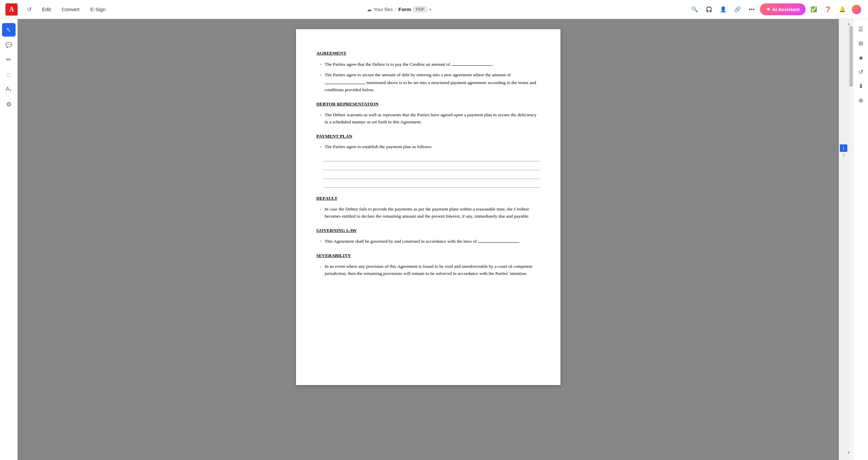 This screenshot has height=460, width=868. I want to click on doc-name: Form, so click(405, 9).